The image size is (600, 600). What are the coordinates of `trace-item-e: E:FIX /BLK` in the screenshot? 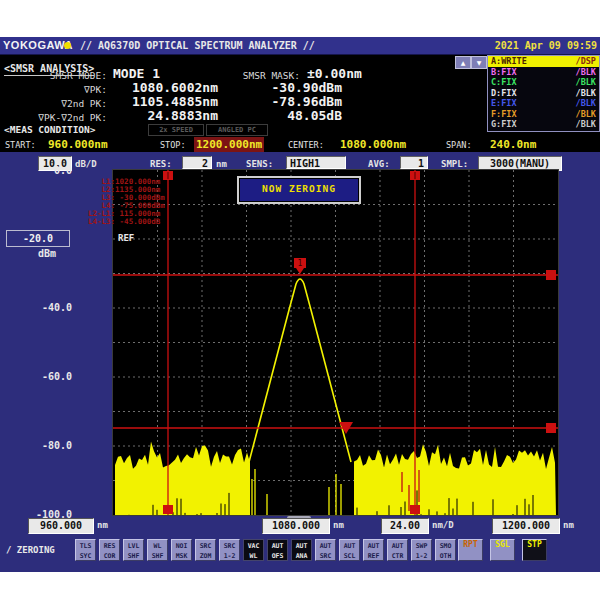 It's located at (544, 104).